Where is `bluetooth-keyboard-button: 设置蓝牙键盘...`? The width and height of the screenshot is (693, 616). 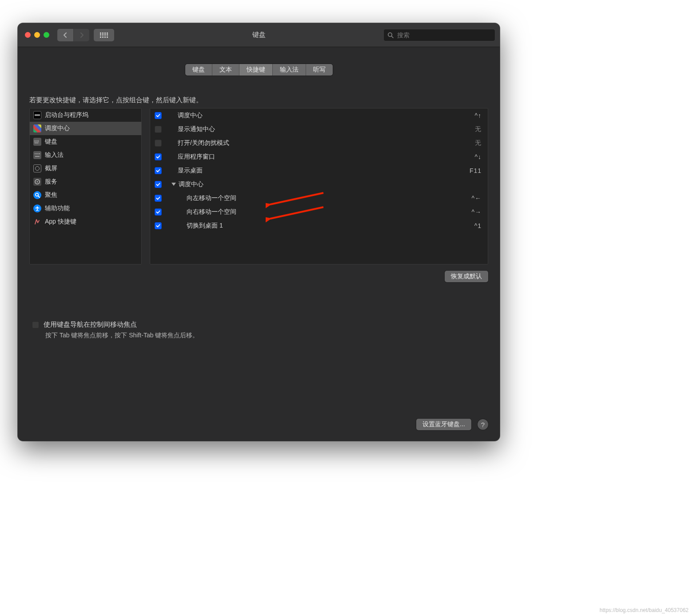
bluetooth-keyboard-button: 设置蓝牙键盘... is located at coordinates (444, 424).